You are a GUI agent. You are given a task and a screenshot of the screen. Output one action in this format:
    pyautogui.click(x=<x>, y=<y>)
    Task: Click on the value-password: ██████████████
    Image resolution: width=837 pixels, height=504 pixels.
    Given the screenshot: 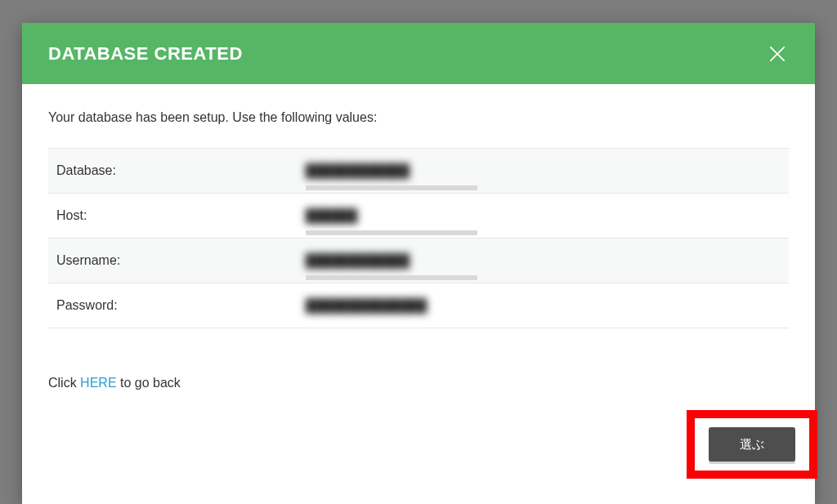 What is the action you would take?
    pyautogui.click(x=366, y=306)
    